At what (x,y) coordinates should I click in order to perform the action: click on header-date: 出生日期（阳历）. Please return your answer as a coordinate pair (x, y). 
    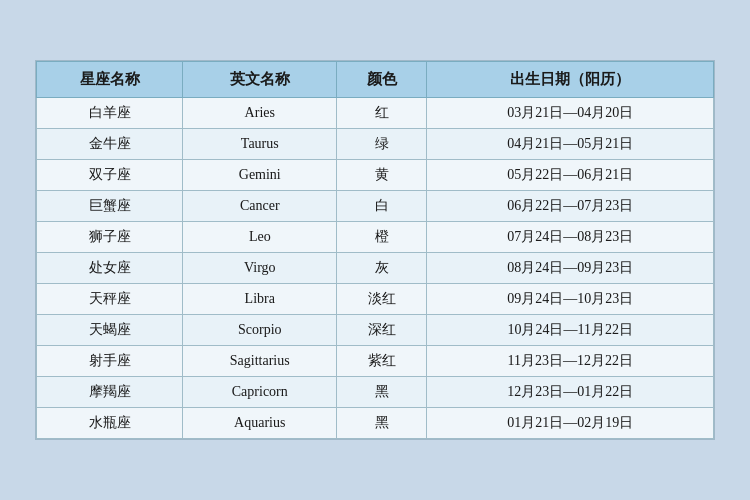
    Looking at the image, I should click on (570, 80).